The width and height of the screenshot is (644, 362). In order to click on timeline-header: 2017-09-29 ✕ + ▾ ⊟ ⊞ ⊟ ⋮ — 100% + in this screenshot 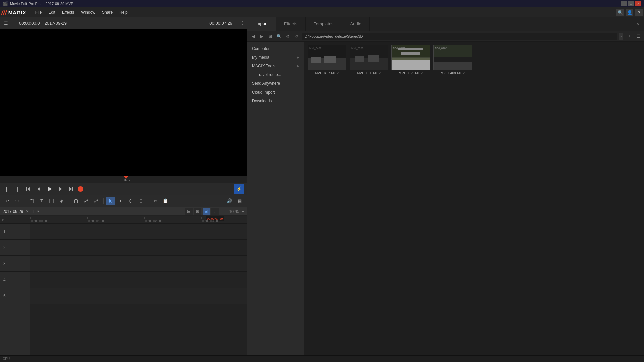, I will do `click(123, 211)`.